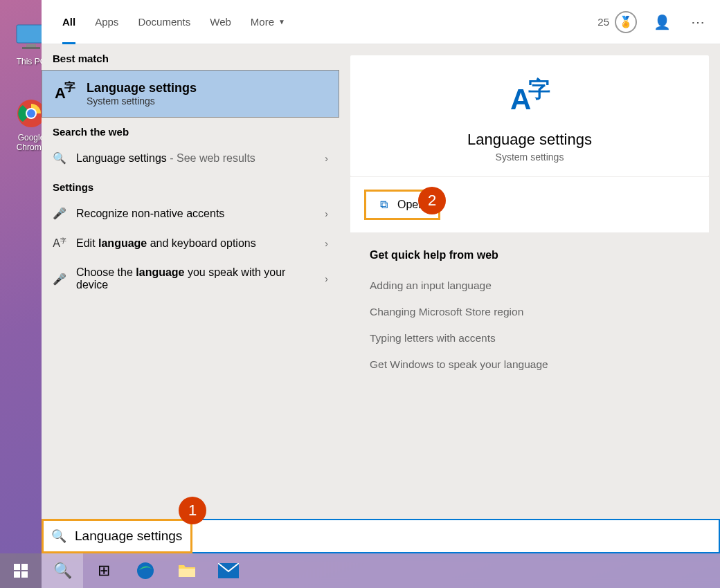 The width and height of the screenshot is (720, 588). Describe the element at coordinates (432, 201) in the screenshot. I see `annotation-badge-2: 2` at that location.